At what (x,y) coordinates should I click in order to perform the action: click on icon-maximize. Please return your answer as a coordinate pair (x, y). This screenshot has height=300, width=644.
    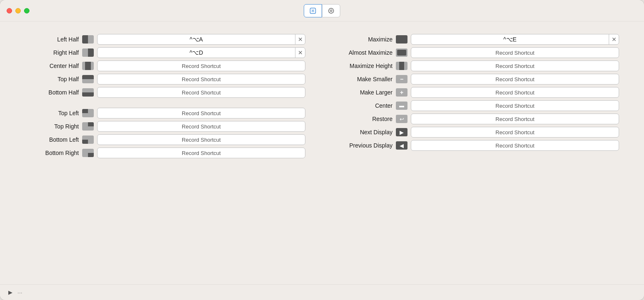
    Looking at the image, I should click on (402, 39).